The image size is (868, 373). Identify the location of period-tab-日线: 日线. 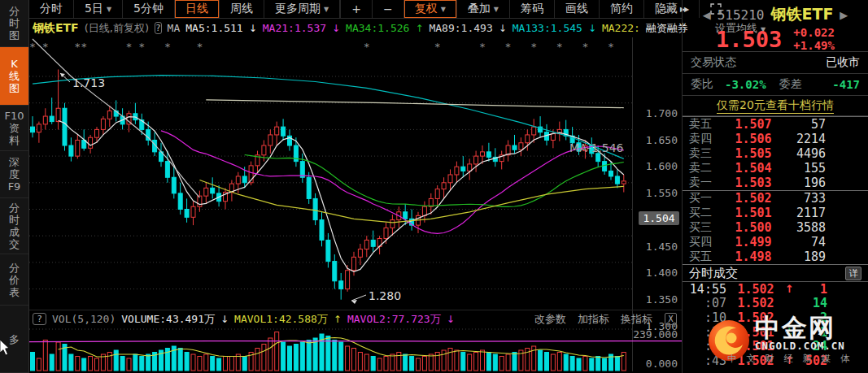
(197, 9).